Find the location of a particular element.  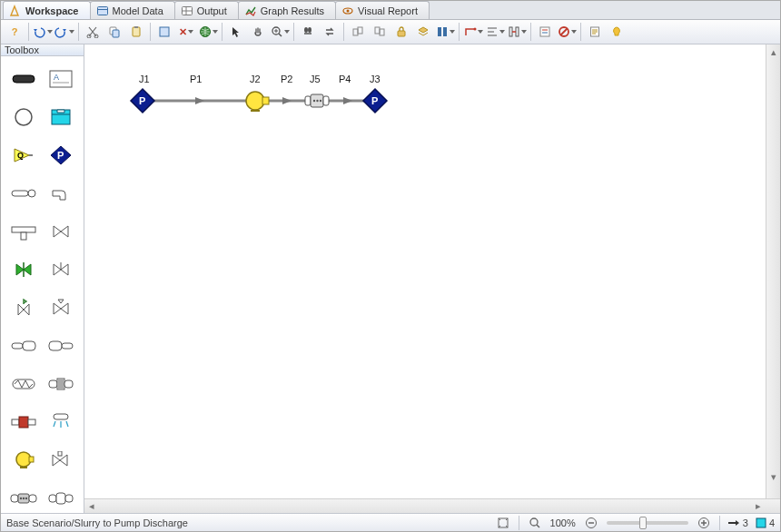

palette-screen is located at coordinates (62, 384).